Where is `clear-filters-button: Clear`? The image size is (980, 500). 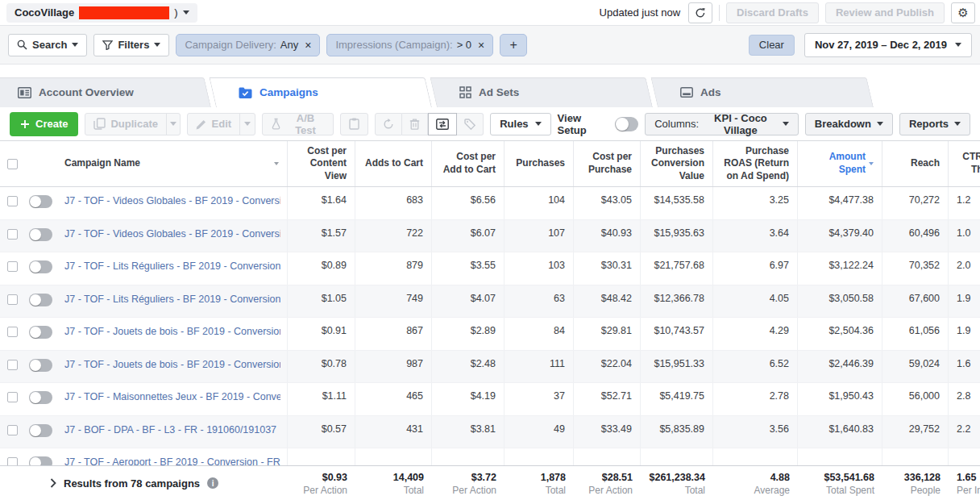 clear-filters-button: Clear is located at coordinates (772, 45).